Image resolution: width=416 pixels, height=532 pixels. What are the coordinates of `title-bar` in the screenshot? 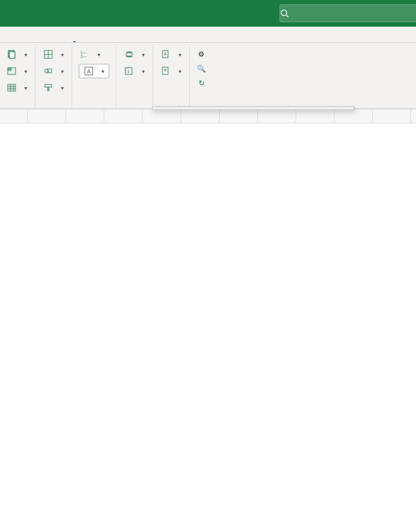 It's located at (208, 13).